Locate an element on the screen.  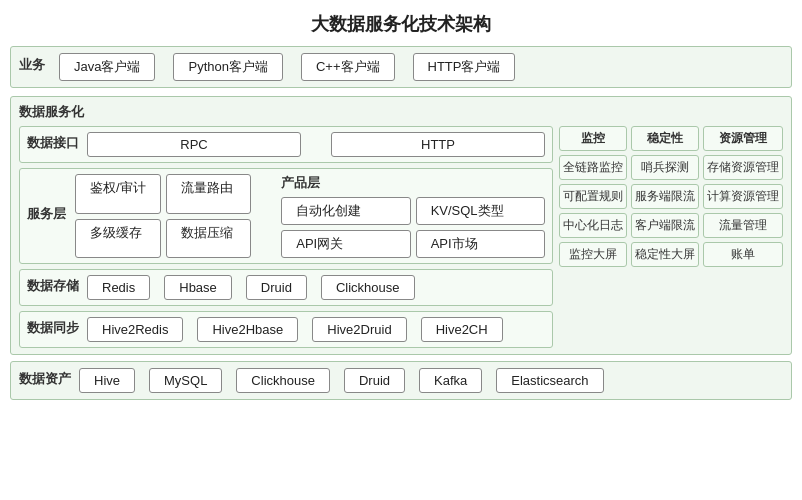
http-box: HTTP is located at coordinates (438, 144).